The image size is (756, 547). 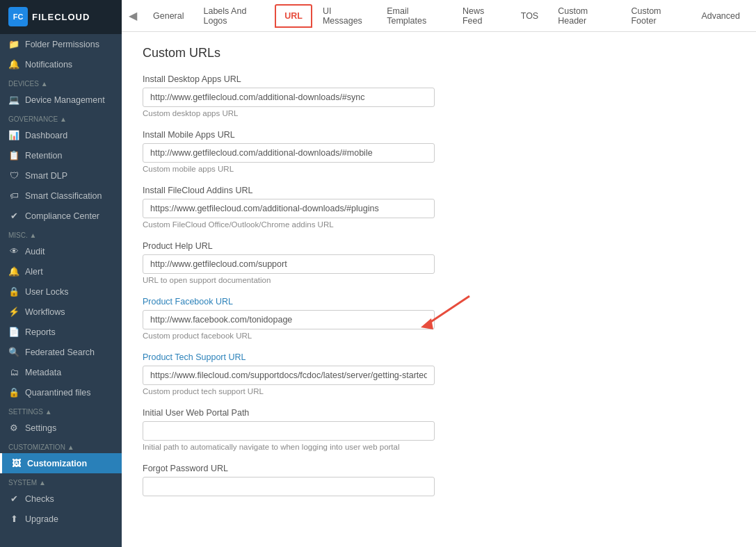 What do you see at coordinates (61, 100) in the screenshot?
I see `sidebar-item-device-management: 💻Device Management` at bounding box center [61, 100].